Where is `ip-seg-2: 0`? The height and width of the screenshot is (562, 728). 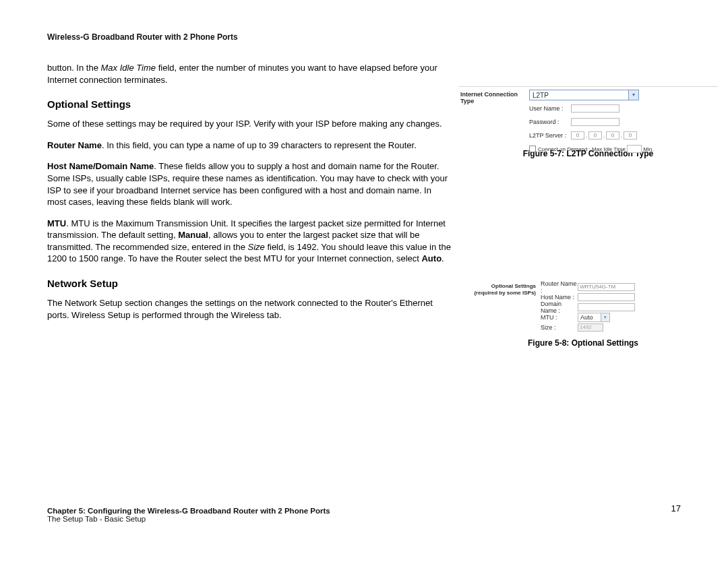 ip-seg-2: 0 is located at coordinates (595, 135).